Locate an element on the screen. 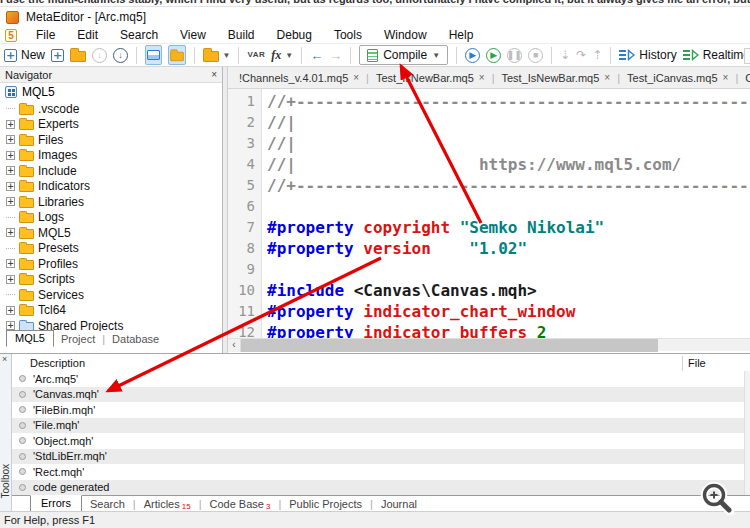 The height and width of the screenshot is (528, 750). new-item-button is located at coordinates (58, 56).